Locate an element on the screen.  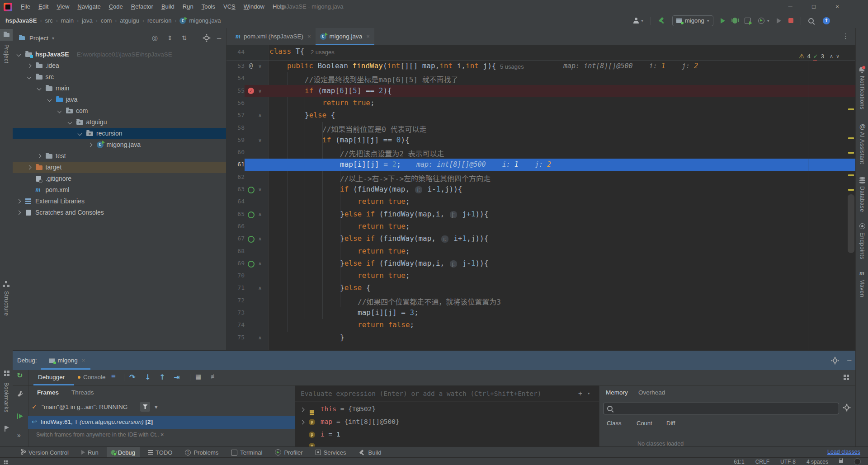
close-window-icon: × is located at coordinates (837, 7).